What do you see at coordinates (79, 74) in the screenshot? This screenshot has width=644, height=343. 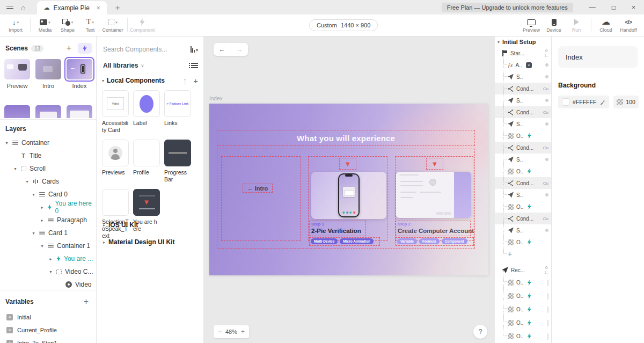 I see `scene-item-index: Index` at bounding box center [79, 74].